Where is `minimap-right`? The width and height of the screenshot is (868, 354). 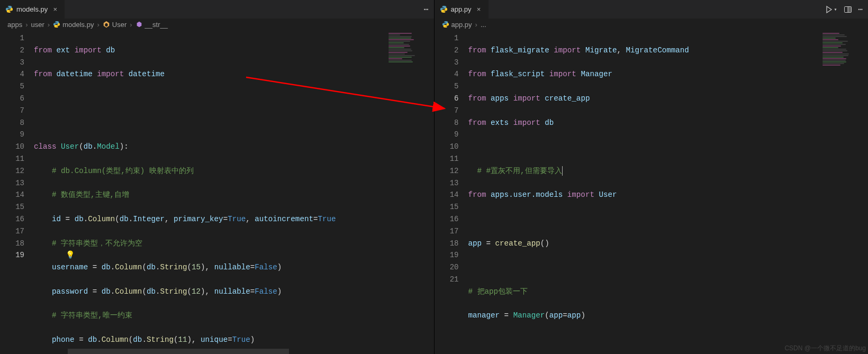 minimap-right is located at coordinates (839, 192).